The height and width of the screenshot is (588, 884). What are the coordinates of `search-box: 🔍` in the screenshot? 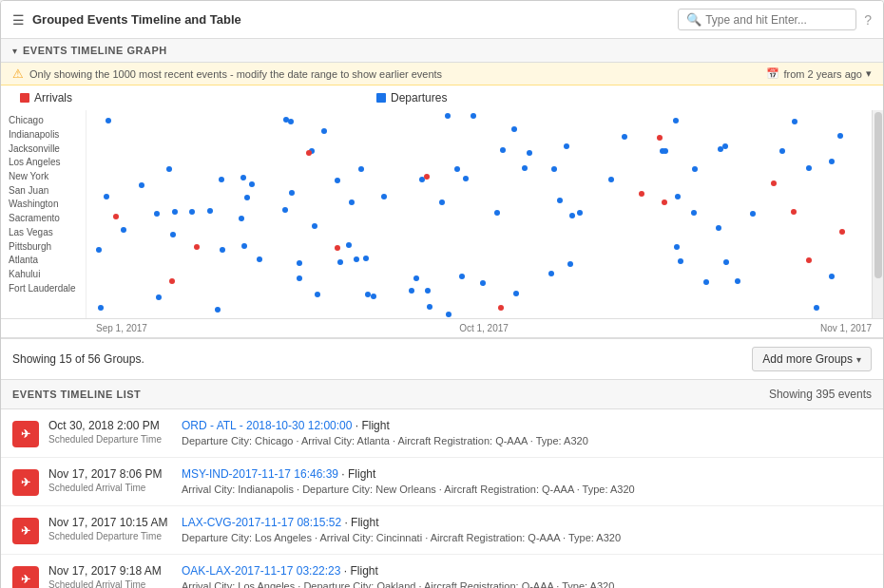 It's located at (767, 19).